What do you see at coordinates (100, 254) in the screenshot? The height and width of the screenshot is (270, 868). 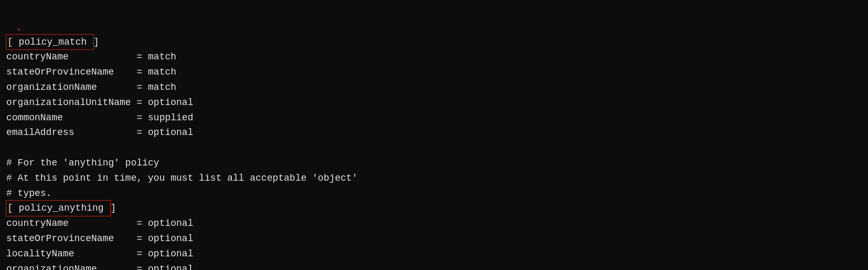 I see `field-localityname-optional: localityName = optional` at bounding box center [100, 254].